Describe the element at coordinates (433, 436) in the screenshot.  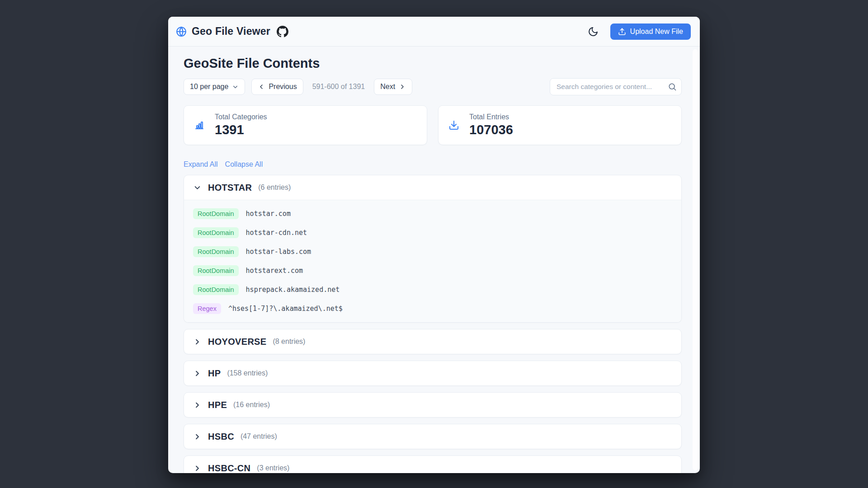
I see `category-card: HSBC (47 entries)` at that location.